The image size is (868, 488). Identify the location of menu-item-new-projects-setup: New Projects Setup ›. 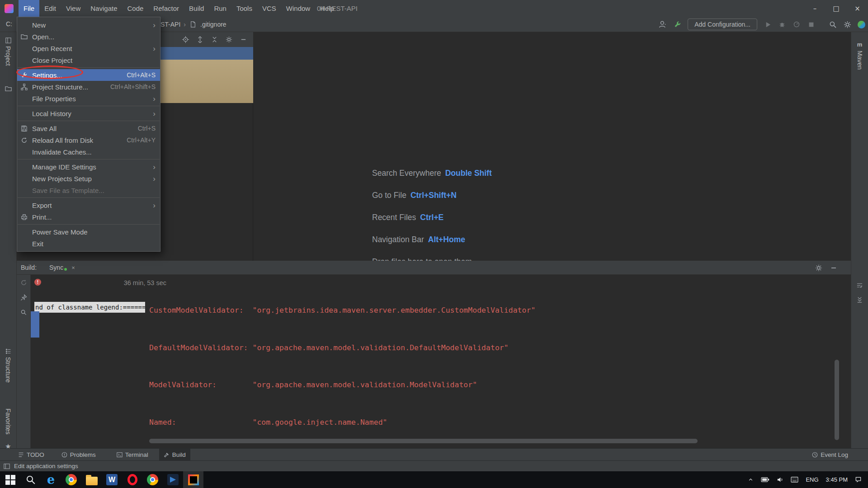
(89, 178).